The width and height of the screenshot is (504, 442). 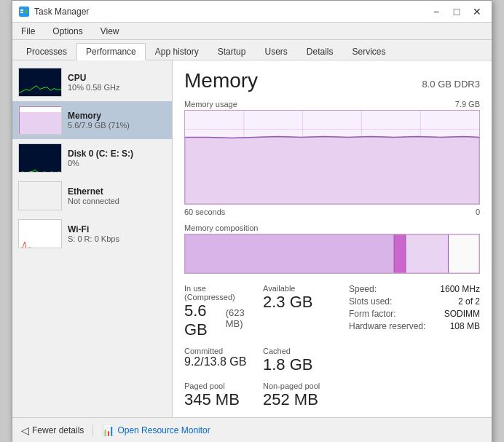 What do you see at coordinates (220, 351) in the screenshot?
I see `committed-label: Committed` at bounding box center [220, 351].